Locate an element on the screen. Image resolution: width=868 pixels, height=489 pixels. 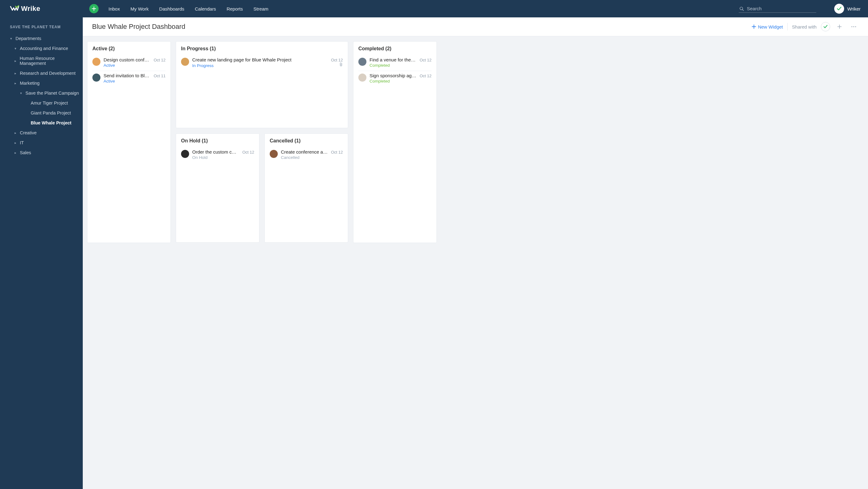
task-row: Find a venue for the… Oct 12 Completed is located at coordinates (395, 63).